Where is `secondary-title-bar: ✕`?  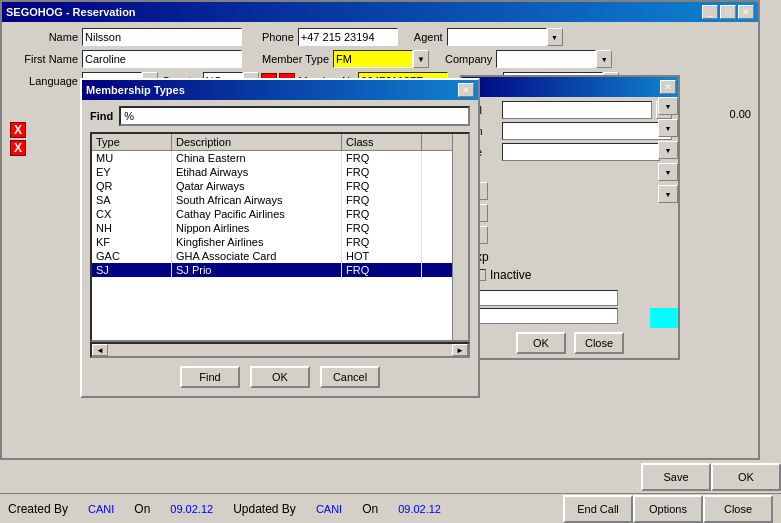
secondary-title-bar: ✕ is located at coordinates (570, 87).